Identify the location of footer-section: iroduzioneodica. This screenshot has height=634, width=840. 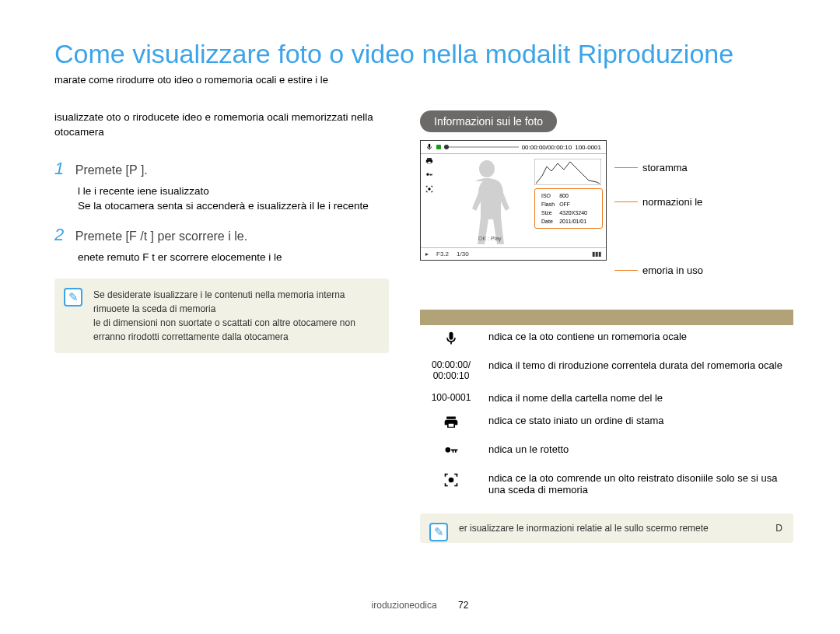
(404, 605).